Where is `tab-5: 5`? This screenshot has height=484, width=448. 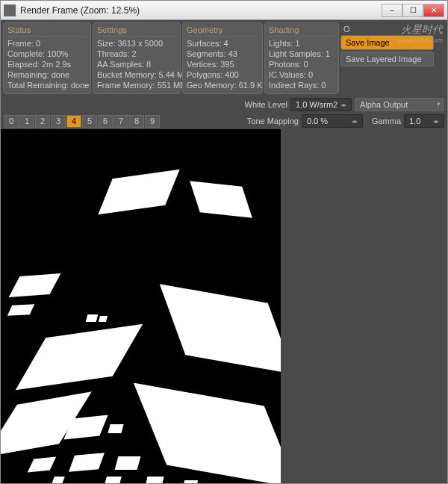 tab-5: 5 is located at coordinates (90, 121).